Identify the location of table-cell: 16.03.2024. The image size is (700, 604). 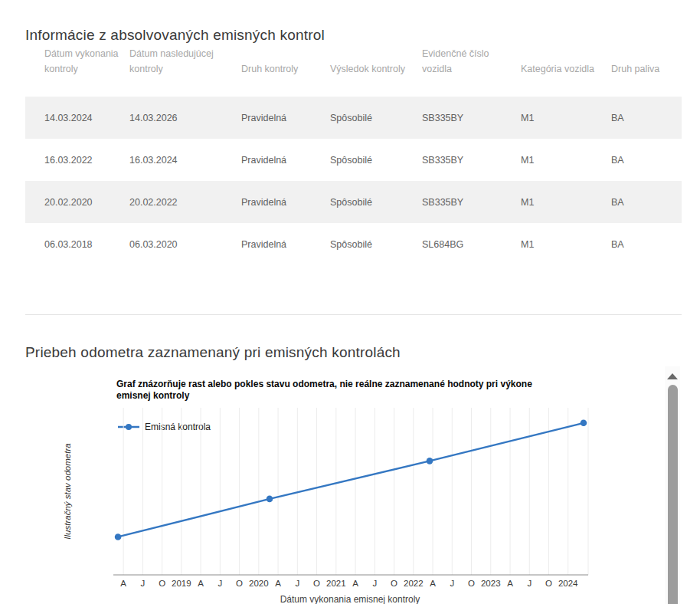
(185, 159).